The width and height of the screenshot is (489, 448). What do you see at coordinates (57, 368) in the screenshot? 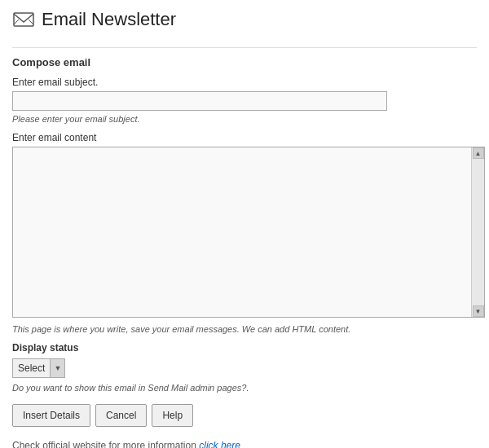
I see `select-arrow-icon: ▼` at bounding box center [57, 368].